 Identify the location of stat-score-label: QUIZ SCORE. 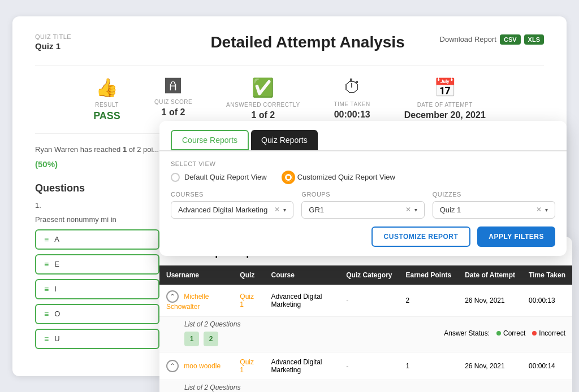
(173, 102).